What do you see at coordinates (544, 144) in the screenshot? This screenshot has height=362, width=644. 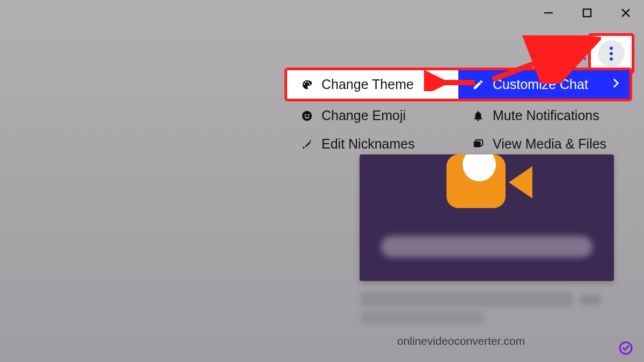 I see `menu-item-view-media-files: View Media & Files` at bounding box center [544, 144].